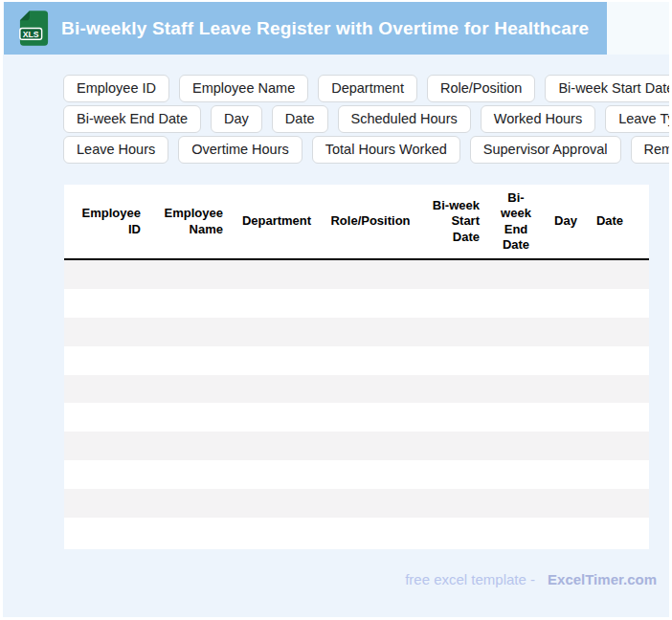 This screenshot has height=620, width=672. I want to click on field-chip: Department, so click(368, 88).